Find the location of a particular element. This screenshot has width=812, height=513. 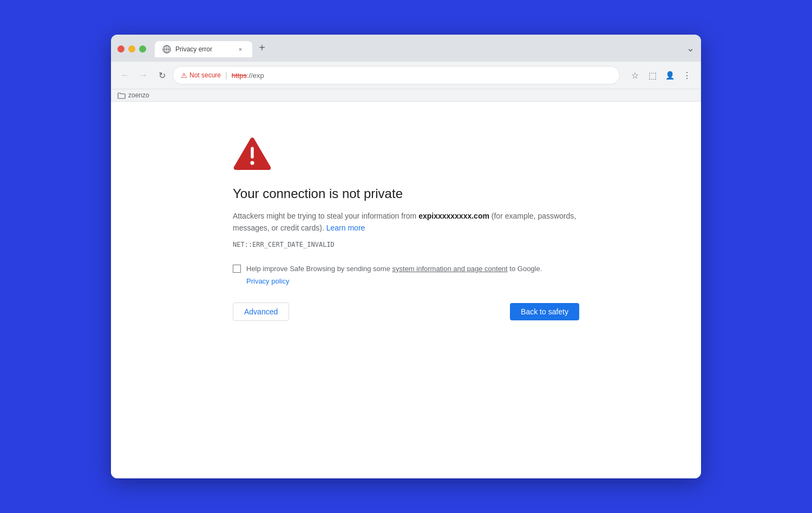

active-tab: Privacy error × is located at coordinates (204, 49).